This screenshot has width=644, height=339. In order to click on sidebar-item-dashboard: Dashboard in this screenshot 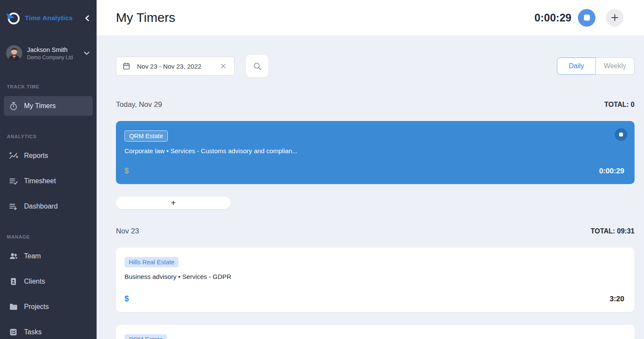, I will do `click(48, 206)`.